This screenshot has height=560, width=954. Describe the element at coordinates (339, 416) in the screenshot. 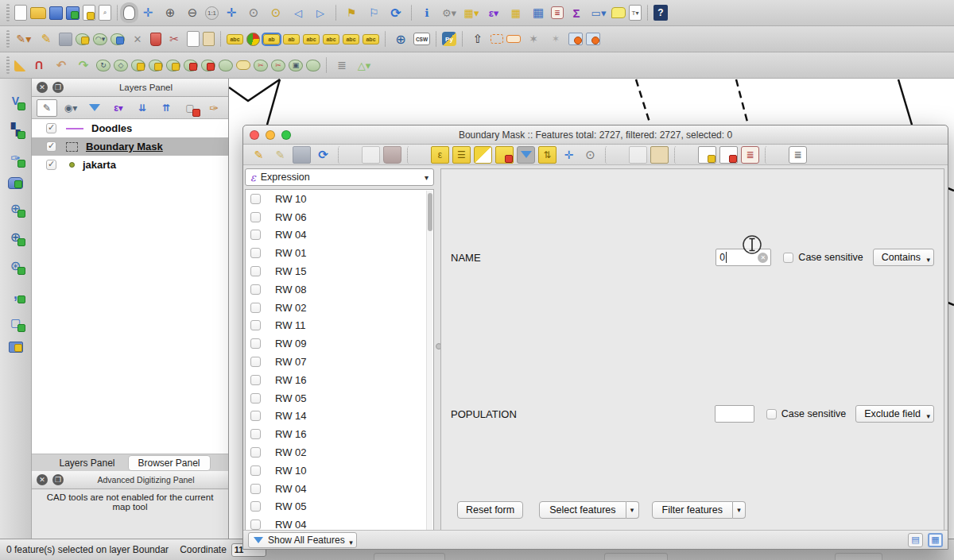

I see `feature-row: RW 14` at that location.